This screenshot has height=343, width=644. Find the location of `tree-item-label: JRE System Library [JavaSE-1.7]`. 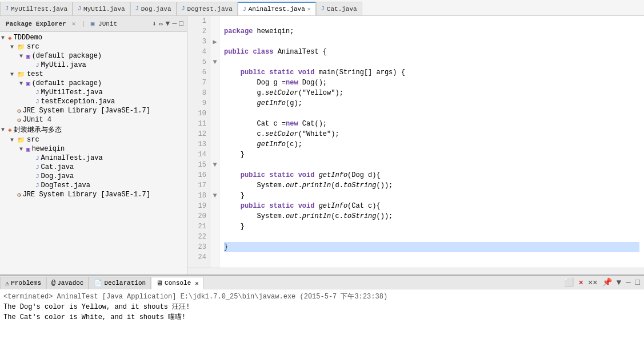

tree-item-label: JRE System Library [JavaSE-1.7] is located at coordinates (87, 111).